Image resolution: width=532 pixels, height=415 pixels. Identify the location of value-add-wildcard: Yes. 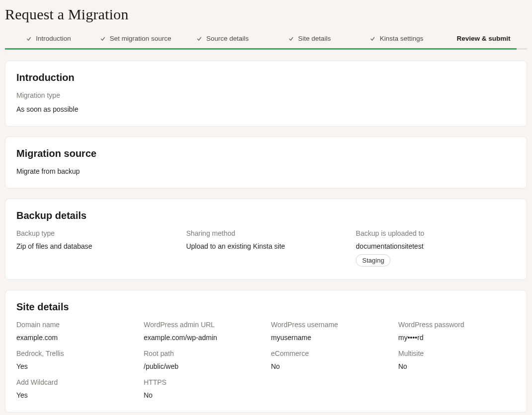
(75, 395).